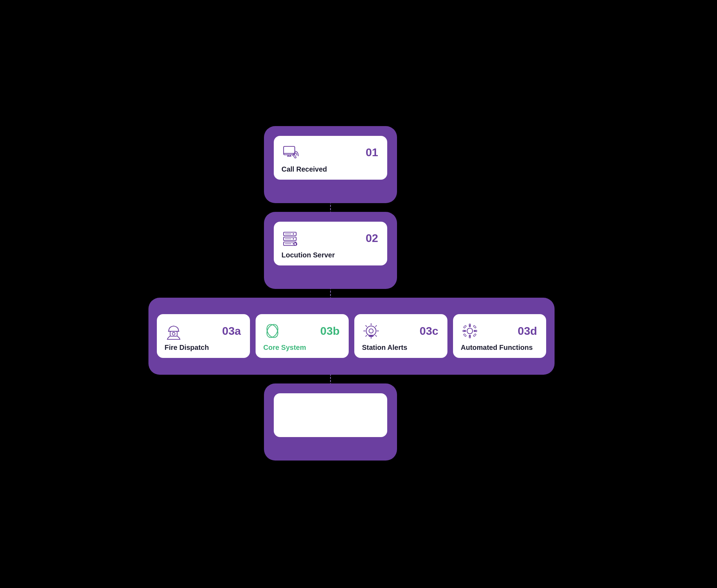 The height and width of the screenshot is (588, 717). What do you see at coordinates (203, 331) in the screenshot?
I see `card-03a-header: 03a` at bounding box center [203, 331].